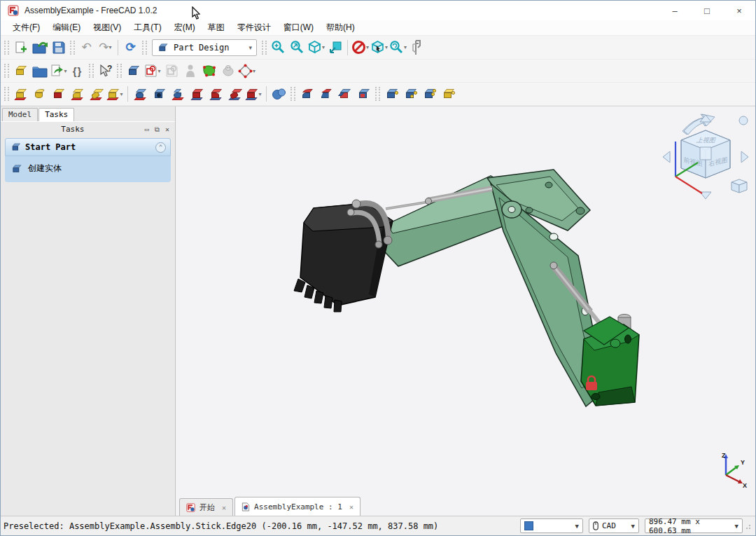 This screenshot has width=756, height=536. What do you see at coordinates (147, 130) in the screenshot?
I see `panel-minimize-icon: ▭` at bounding box center [147, 130].